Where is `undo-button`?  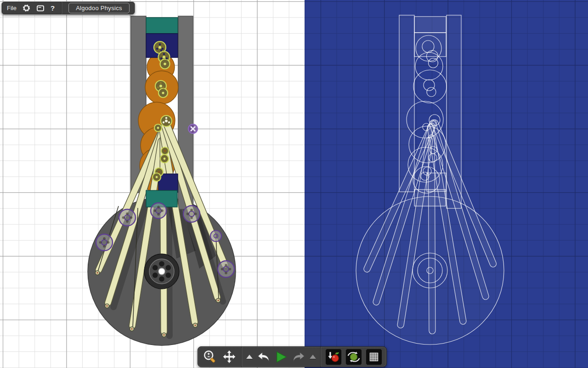 undo-button is located at coordinates (264, 357).